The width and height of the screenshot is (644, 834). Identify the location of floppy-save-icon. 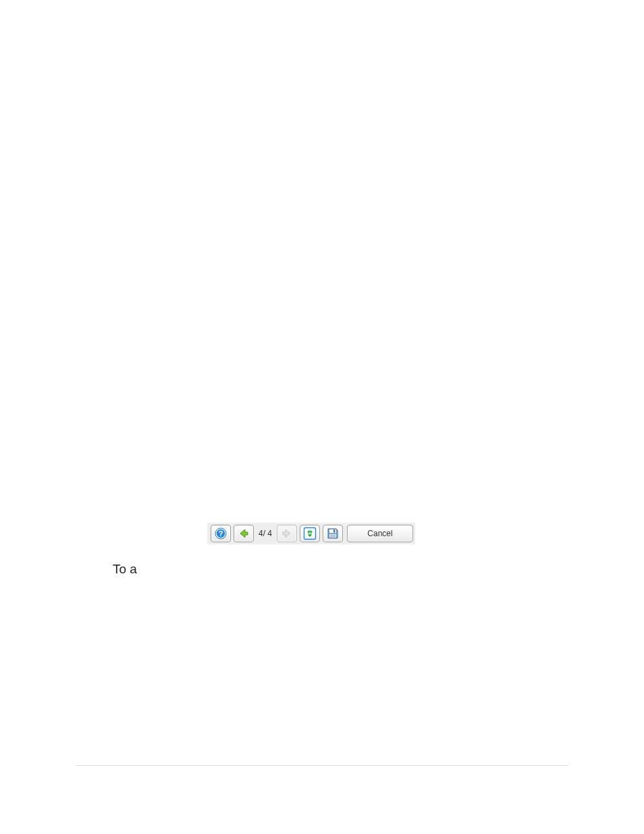
(333, 533).